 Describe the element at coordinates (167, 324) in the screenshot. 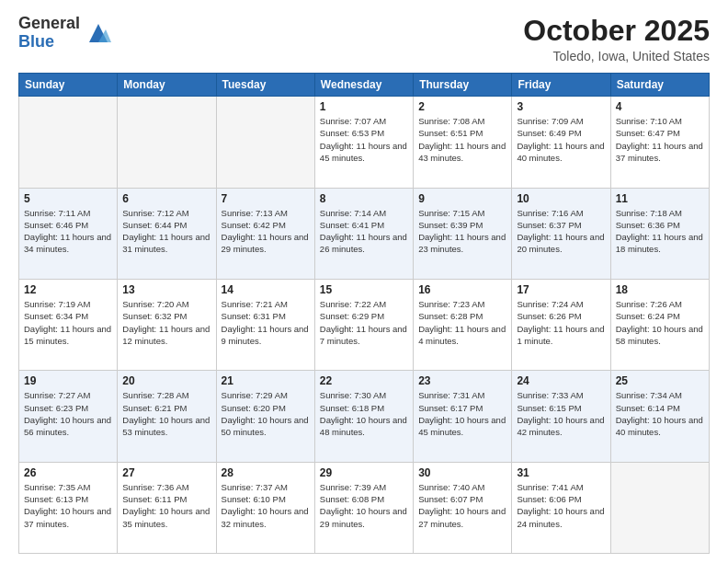

I see `table-row: 13Sunrise: 7:20 AM Sunset: 6:32 PM Dayli…` at that location.